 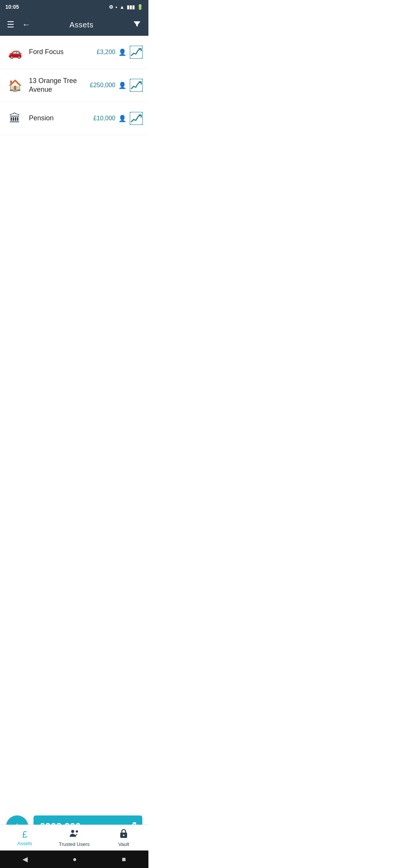 What do you see at coordinates (15, 53) in the screenshot?
I see `car-icon: 🚗` at bounding box center [15, 53].